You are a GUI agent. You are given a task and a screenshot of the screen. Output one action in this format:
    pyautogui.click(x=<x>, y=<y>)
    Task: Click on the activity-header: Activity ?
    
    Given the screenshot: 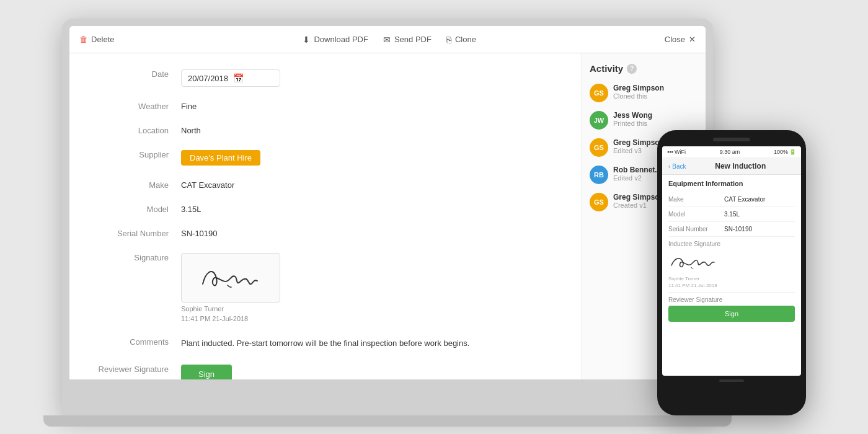 What is the action you would take?
    pyautogui.click(x=644, y=68)
    